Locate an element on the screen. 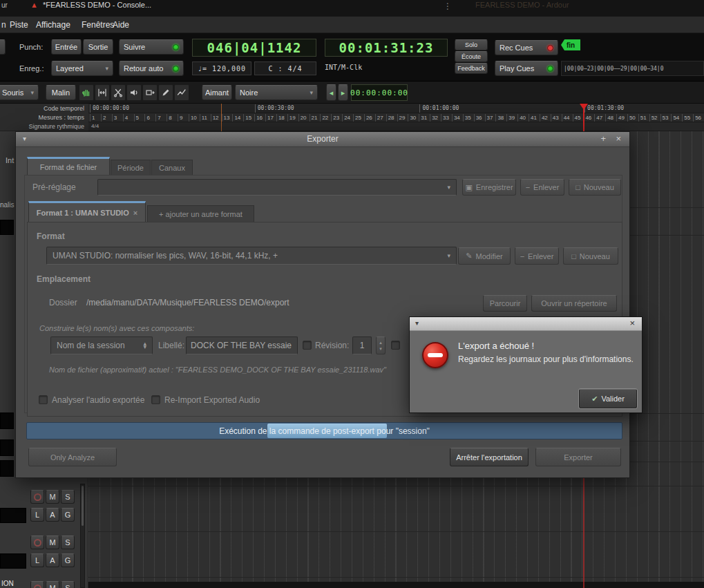 The width and height of the screenshot is (704, 588). mouse-mode-select: Souris ▾ is located at coordinates (19, 93).